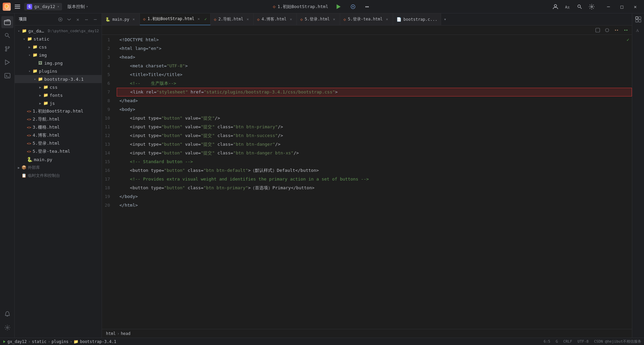 The image size is (644, 345). Describe the element at coordinates (58, 31) in the screenshot. I see `tree-root: ▾ 📁 gx_day12 D:\python_code\gx_day12` at that location.